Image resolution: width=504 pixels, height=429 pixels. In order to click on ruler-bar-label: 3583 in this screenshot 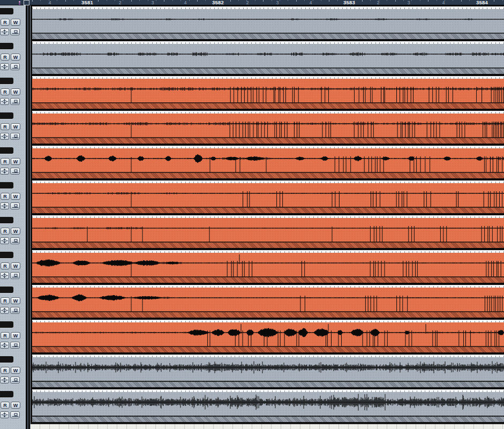, I will do `click(349, 3)`.